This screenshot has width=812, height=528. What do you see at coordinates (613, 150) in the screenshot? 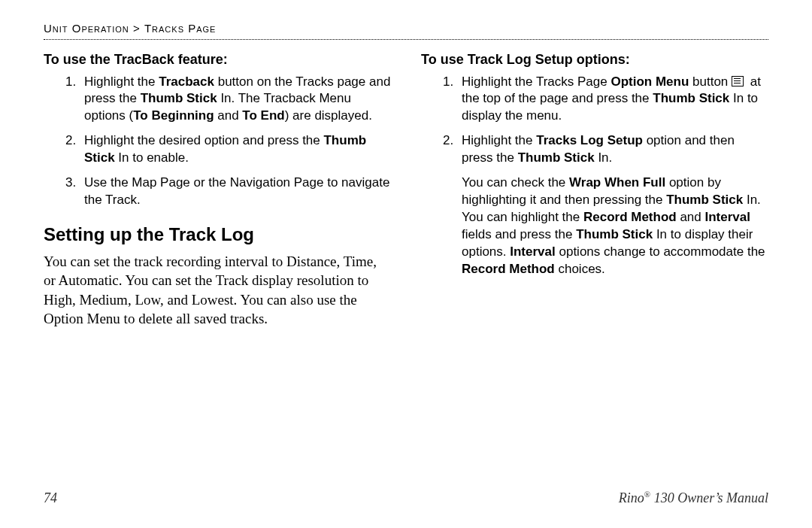
I see `list-item: Highlight the Tracks Log Setup option an…` at bounding box center [613, 150].